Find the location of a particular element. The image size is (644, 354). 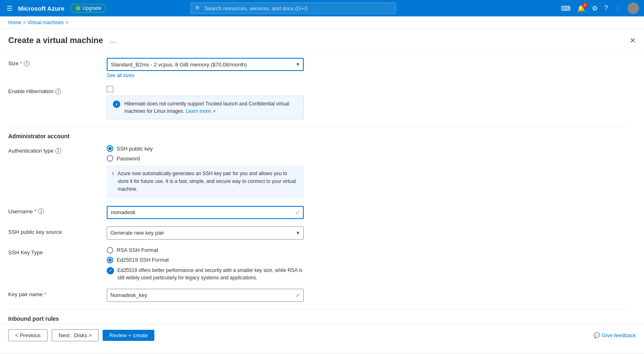

console-icon: ⌨ is located at coordinates (566, 8).